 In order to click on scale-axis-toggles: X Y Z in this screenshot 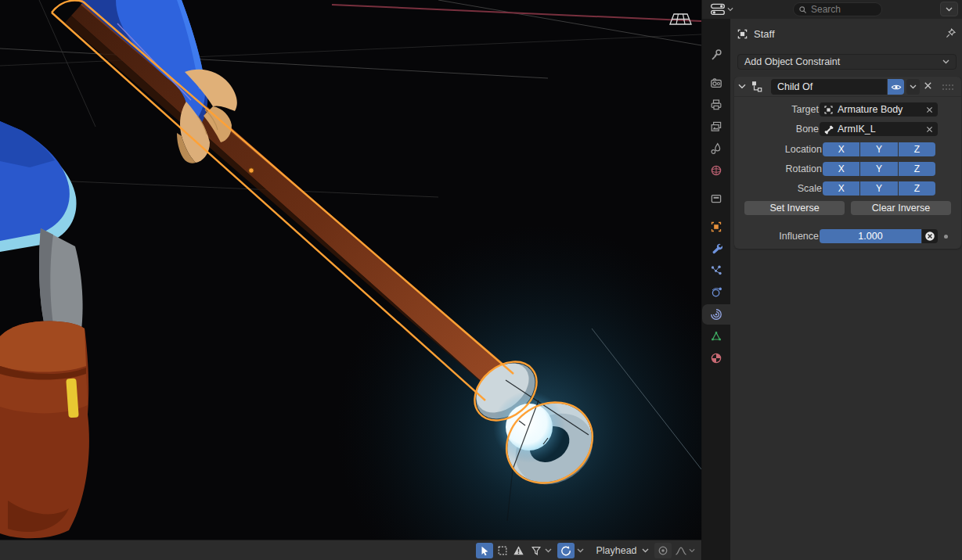, I will do `click(879, 188)`.